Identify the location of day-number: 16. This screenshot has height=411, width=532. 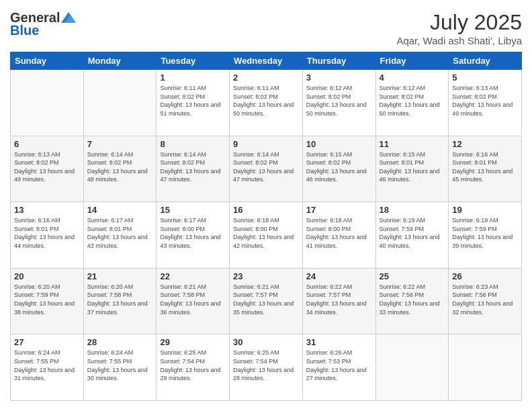
(266, 210).